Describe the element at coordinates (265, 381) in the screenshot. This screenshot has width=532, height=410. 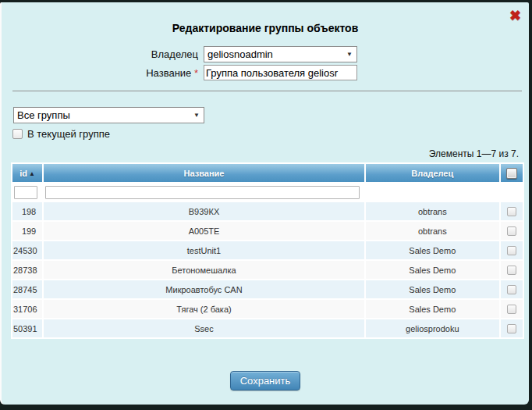
I see `save-button: Сохранить` at that location.